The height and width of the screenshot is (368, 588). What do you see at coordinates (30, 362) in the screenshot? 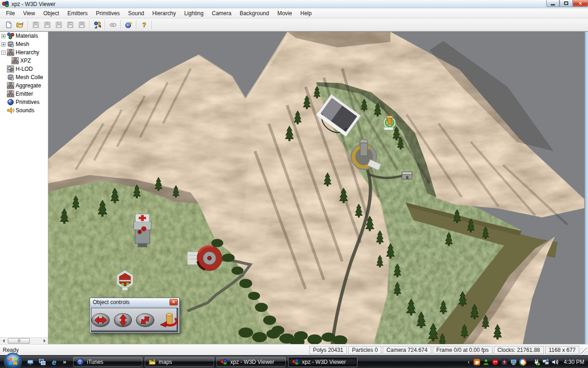
I see `show-desktop-icon` at bounding box center [30, 362].